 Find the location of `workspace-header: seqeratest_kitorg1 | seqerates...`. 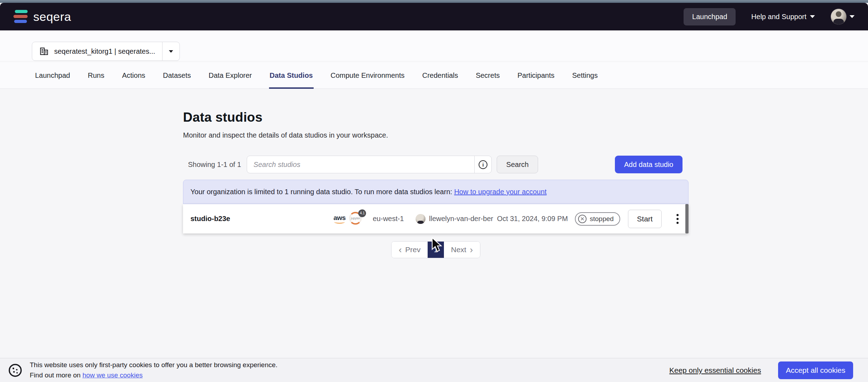

workspace-header: seqeratest_kitorg1 | seqerates... is located at coordinates (434, 46).